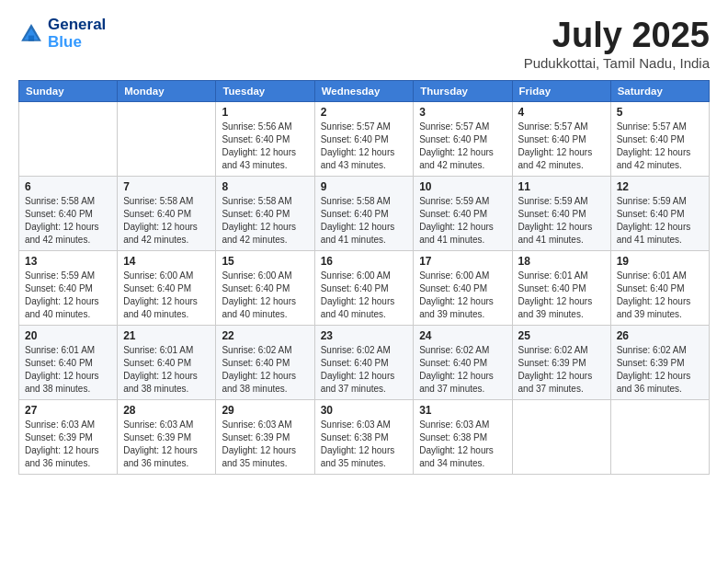 This screenshot has width=728, height=563. Describe the element at coordinates (463, 90) in the screenshot. I see `col-header-thursday: Thursday` at that location.